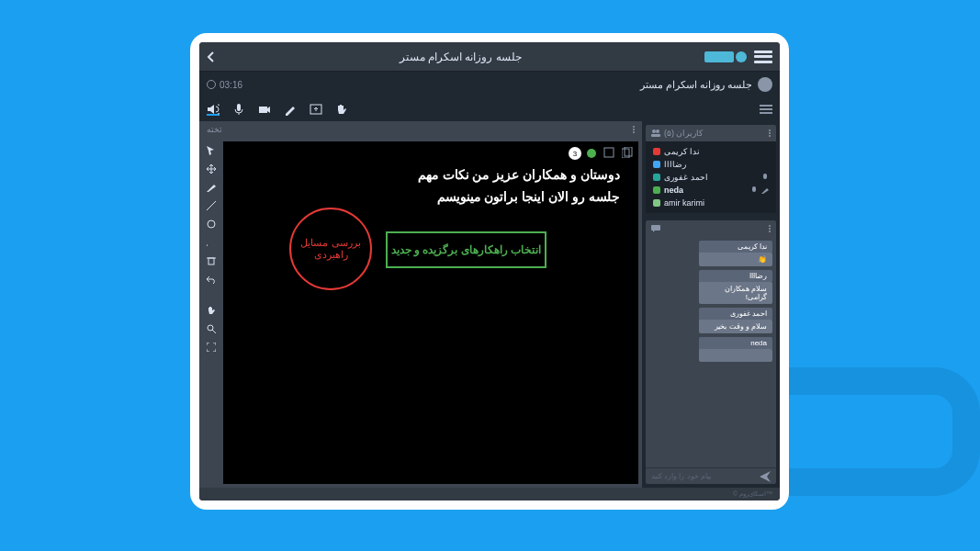  I want to click on user-row: ندا کریمی, so click(711, 152).